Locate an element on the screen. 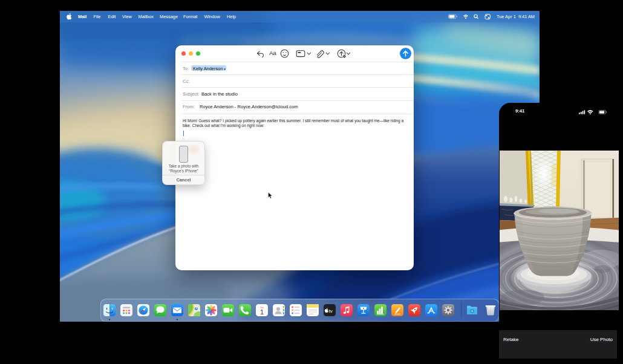  svg-text: tv is located at coordinates (330, 311).